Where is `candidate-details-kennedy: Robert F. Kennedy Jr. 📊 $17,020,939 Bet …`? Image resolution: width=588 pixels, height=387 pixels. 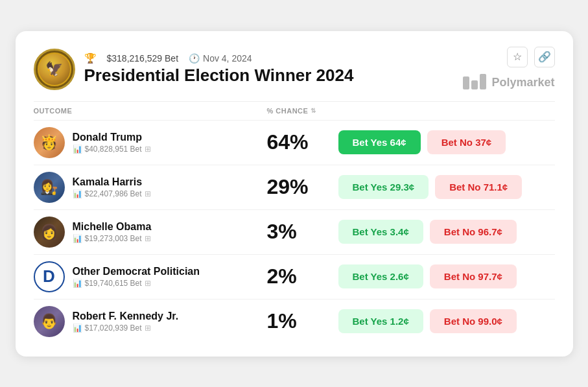 candidate-details-kennedy: Robert F. Kennedy Jr. 📊 $17,020,939 Bet … is located at coordinates (126, 322).